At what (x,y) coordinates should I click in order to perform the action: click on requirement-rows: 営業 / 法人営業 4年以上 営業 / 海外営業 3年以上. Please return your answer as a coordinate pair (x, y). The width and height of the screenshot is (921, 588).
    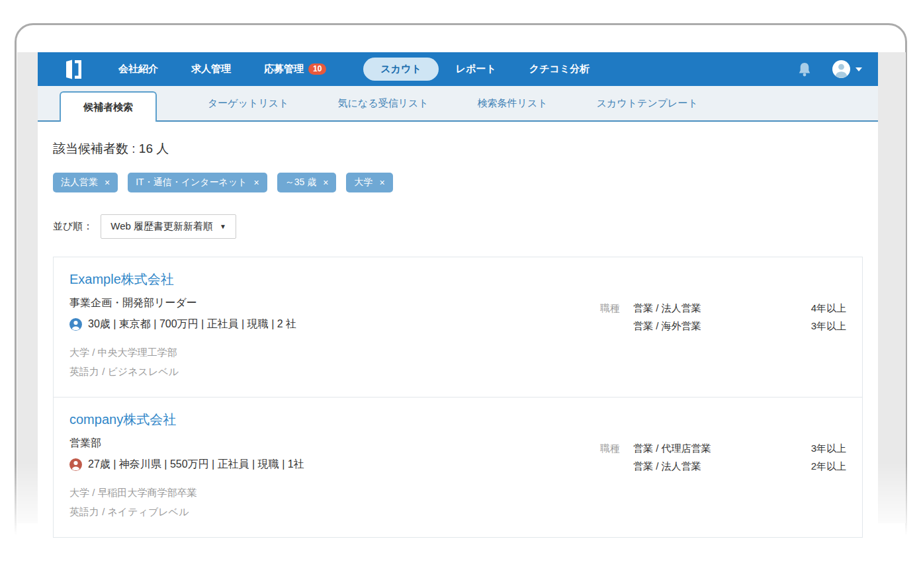
    Looking at the image, I should click on (740, 340).